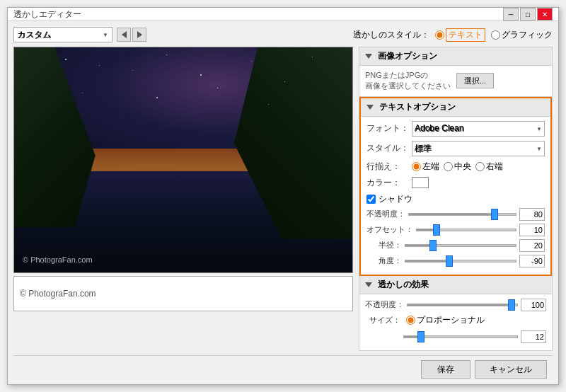  What do you see at coordinates (416, 167) in the screenshot?
I see `align-left-radio` at bounding box center [416, 167].